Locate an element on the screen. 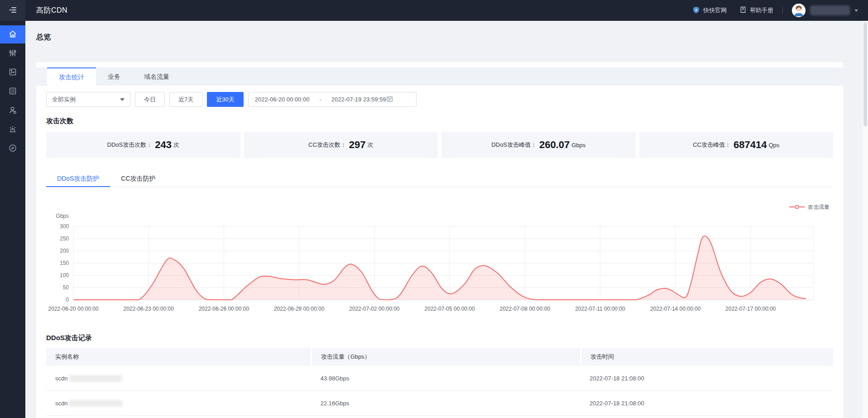 This screenshot has height=418, width=868. tab-attack-stats: 攻击统计 is located at coordinates (72, 77).